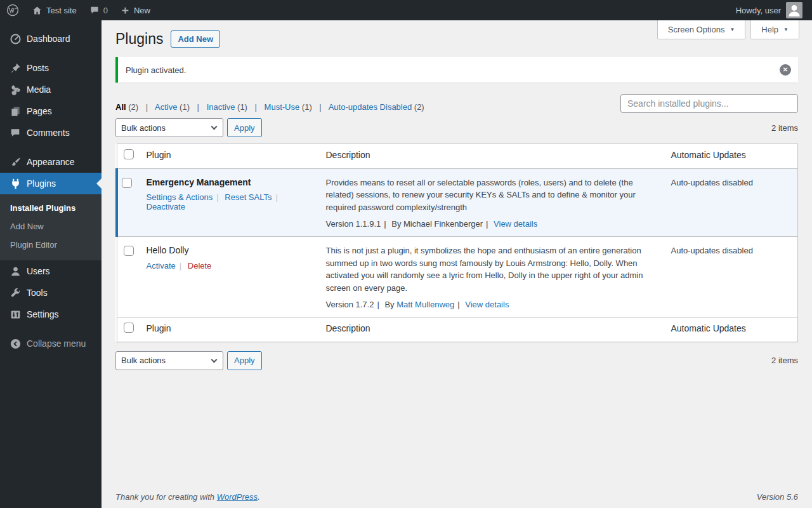 The height and width of the screenshot is (508, 812). What do you see at coordinates (161, 265) in the screenshot?
I see `activate-link: Activate` at bounding box center [161, 265].